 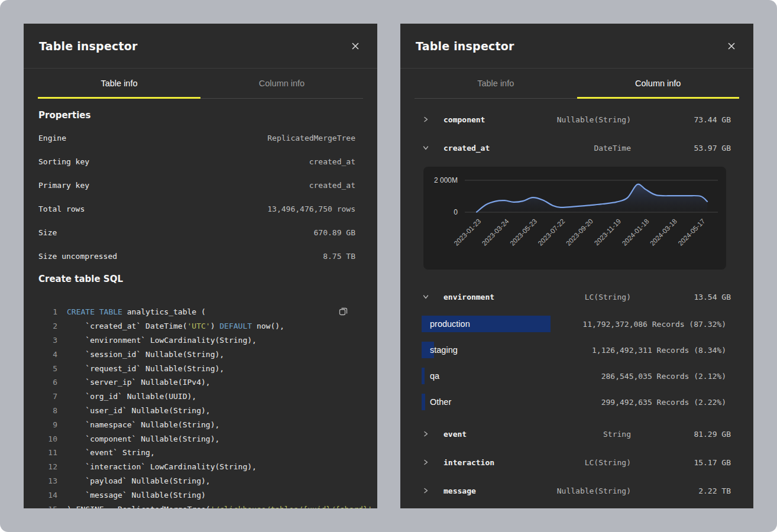 I want to click on column-size: 13.54 GB, so click(x=712, y=297).